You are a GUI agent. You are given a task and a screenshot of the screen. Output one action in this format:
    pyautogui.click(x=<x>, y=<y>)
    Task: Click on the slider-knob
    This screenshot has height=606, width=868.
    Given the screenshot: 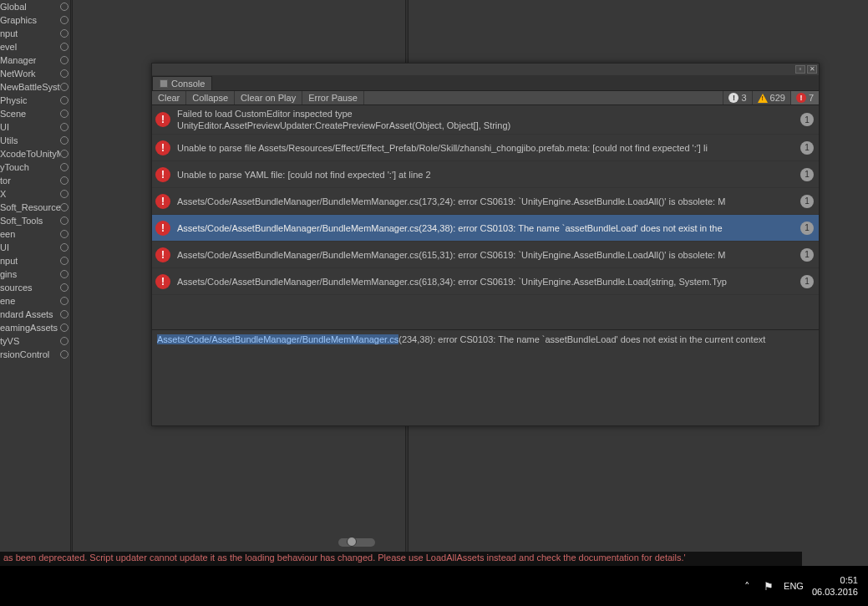 What is the action you would take?
    pyautogui.click(x=352, y=542)
    